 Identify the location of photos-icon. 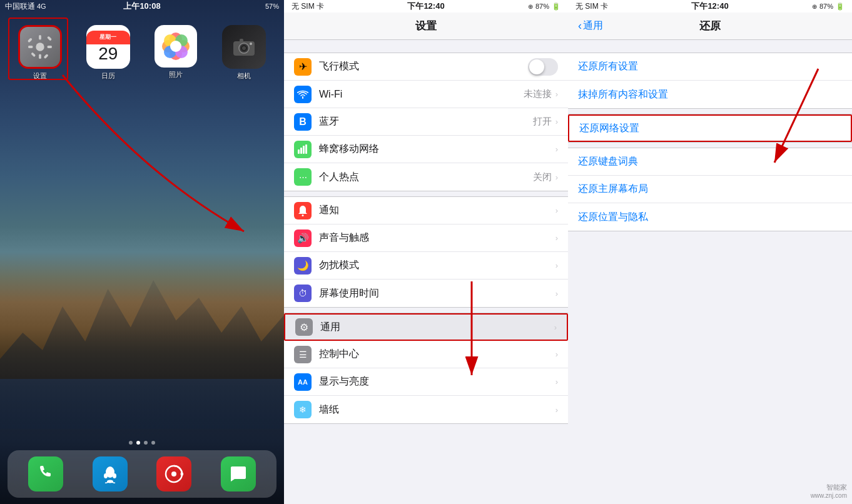
(176, 46).